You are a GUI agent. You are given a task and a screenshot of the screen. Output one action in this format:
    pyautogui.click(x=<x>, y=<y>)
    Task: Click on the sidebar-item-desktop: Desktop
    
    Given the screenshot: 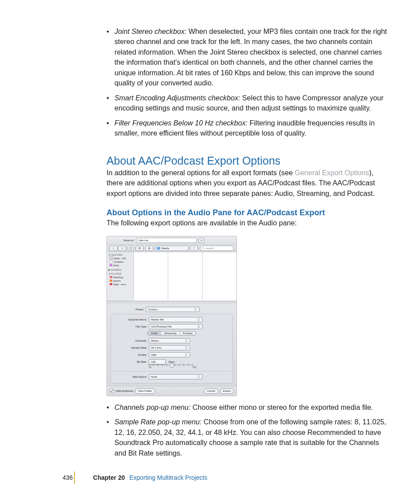 What is the action you would take?
    pyautogui.click(x=120, y=277)
    